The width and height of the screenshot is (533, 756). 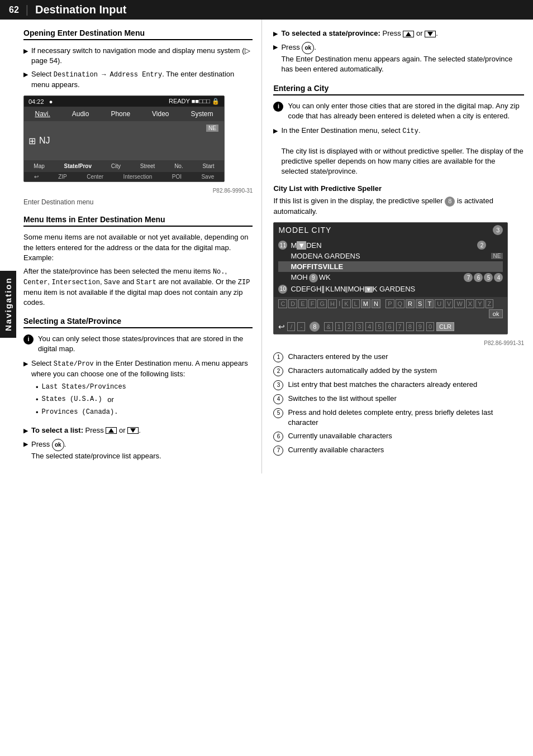 I want to click on key-clr-btn: CLR, so click(x=445, y=327).